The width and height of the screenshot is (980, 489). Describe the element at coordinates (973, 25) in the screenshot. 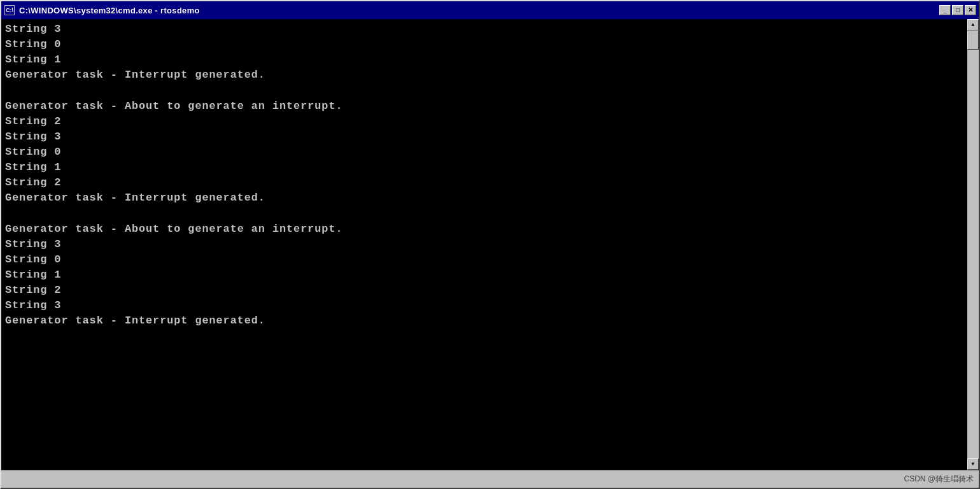

I see `scroll-up-button` at that location.